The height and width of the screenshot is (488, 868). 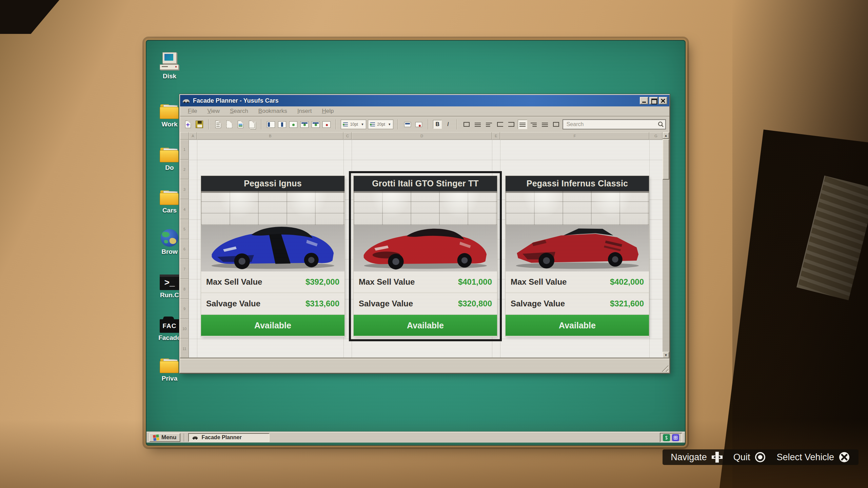 I want to click on toolbar-separator, so click(x=209, y=124).